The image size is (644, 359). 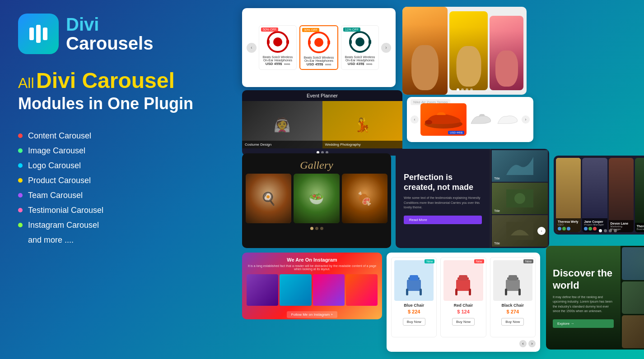 I want to click on product-badge: 11% OFF, so click(x=352, y=30).